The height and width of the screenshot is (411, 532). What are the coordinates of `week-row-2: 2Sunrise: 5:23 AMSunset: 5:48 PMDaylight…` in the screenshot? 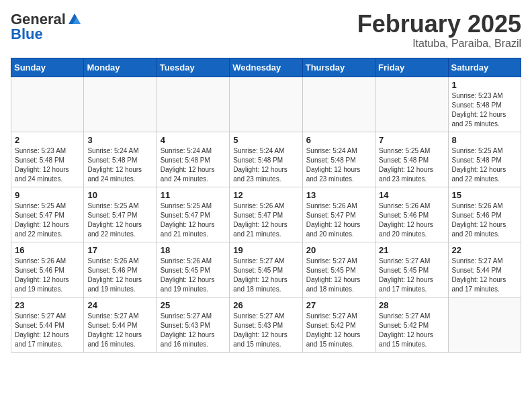 It's located at (266, 159).